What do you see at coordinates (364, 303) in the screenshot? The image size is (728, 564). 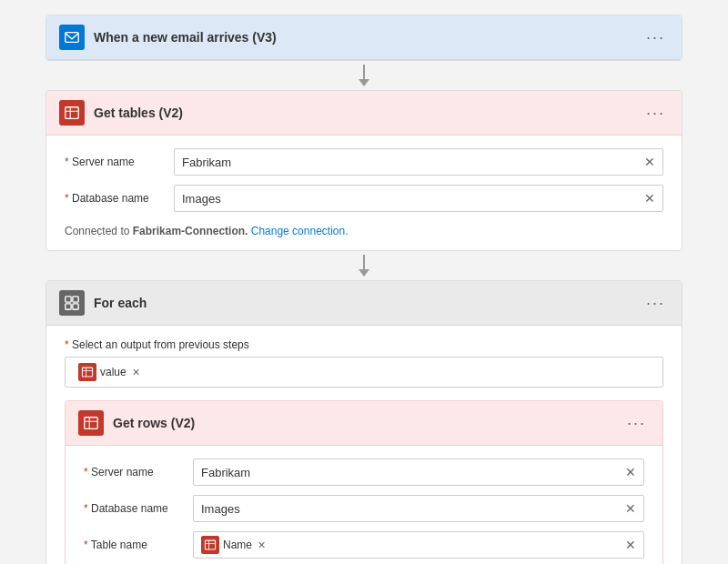 I see `foreach-title: For each` at bounding box center [364, 303].